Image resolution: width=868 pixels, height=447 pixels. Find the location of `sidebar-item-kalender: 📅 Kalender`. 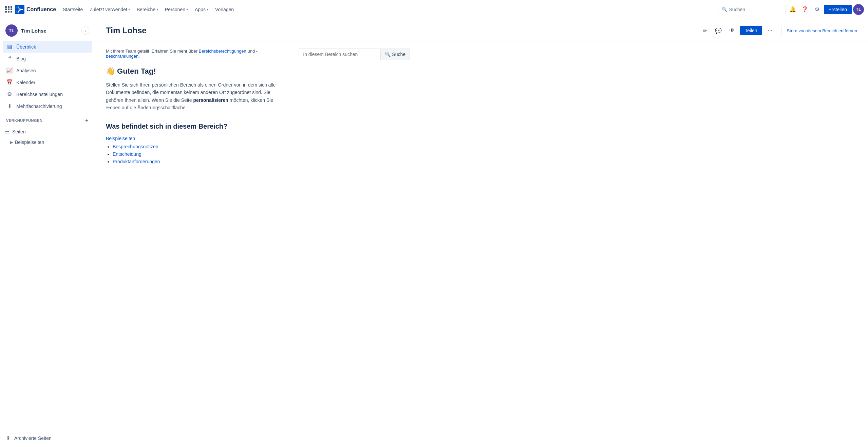

sidebar-item-kalender: 📅 Kalender is located at coordinates (48, 82).